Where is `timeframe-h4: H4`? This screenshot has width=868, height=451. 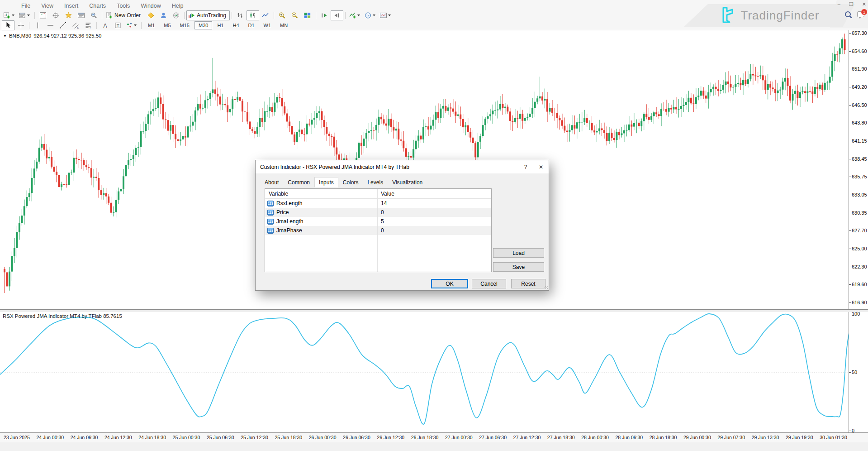 timeframe-h4: H4 is located at coordinates (236, 25).